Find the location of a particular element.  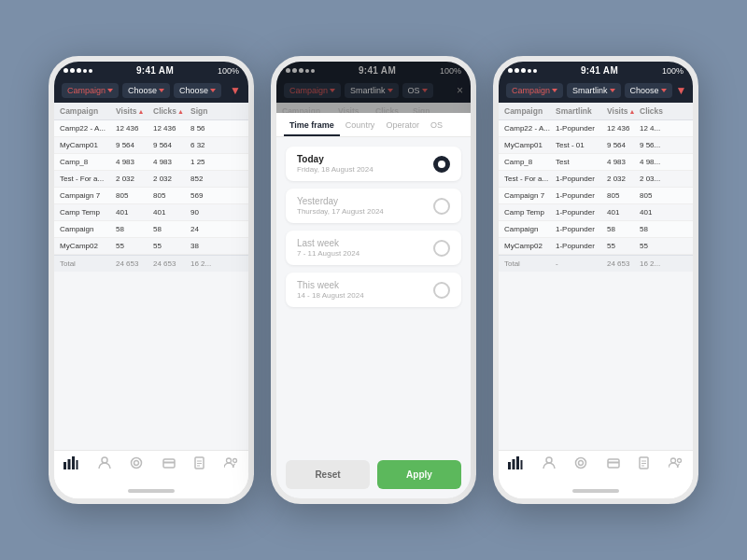

time-option-today: Today Friday, 18 August 2024 is located at coordinates (374, 164).